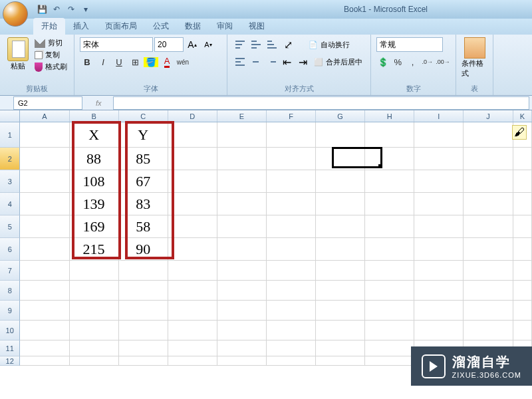  I want to click on cell-D2, so click(193, 159).